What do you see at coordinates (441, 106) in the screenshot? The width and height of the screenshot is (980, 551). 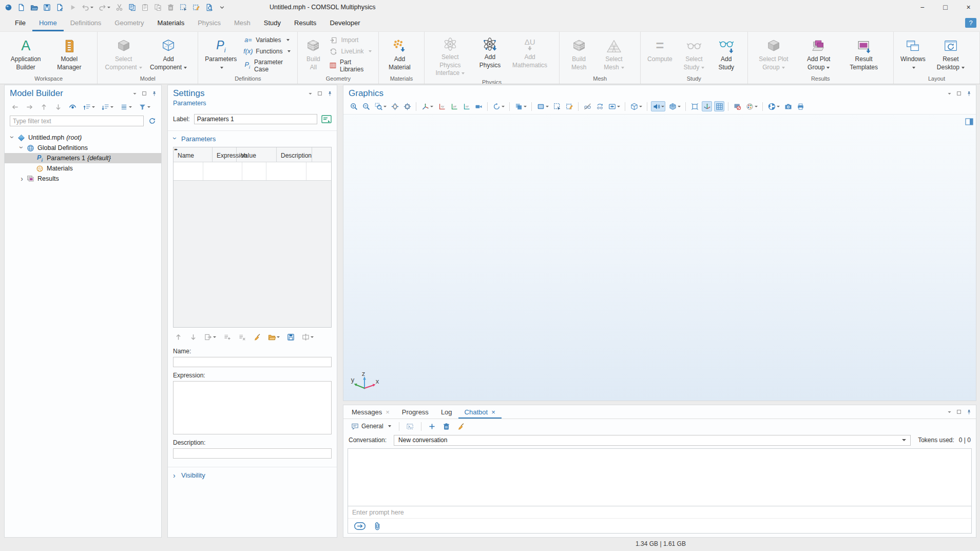 I see `toolbar-button: xy` at bounding box center [441, 106].